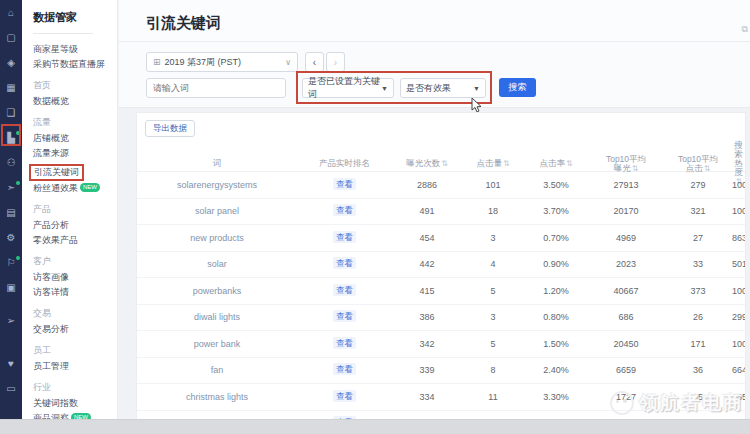 The image size is (750, 434). I want to click on top10_clicks-cell: 321, so click(698, 211).